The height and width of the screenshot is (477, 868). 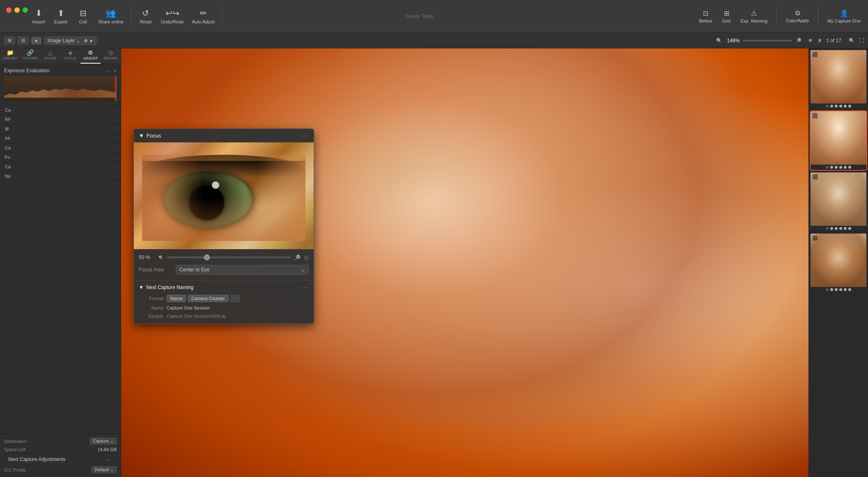 I want to click on tab-library: 📁 LIBRARY, so click(x=10, y=56).